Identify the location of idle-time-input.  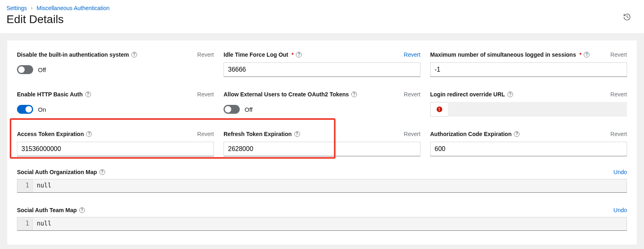
(322, 70).